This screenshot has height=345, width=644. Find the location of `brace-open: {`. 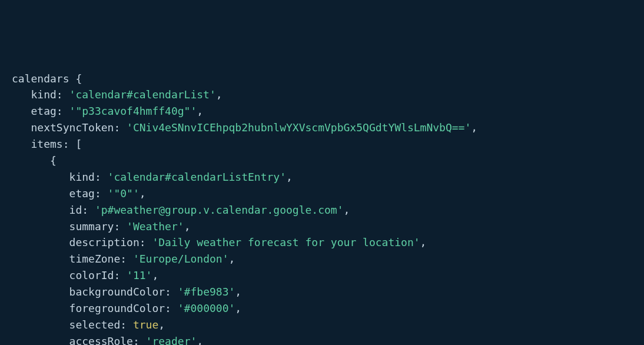

brace-open: { is located at coordinates (76, 79).